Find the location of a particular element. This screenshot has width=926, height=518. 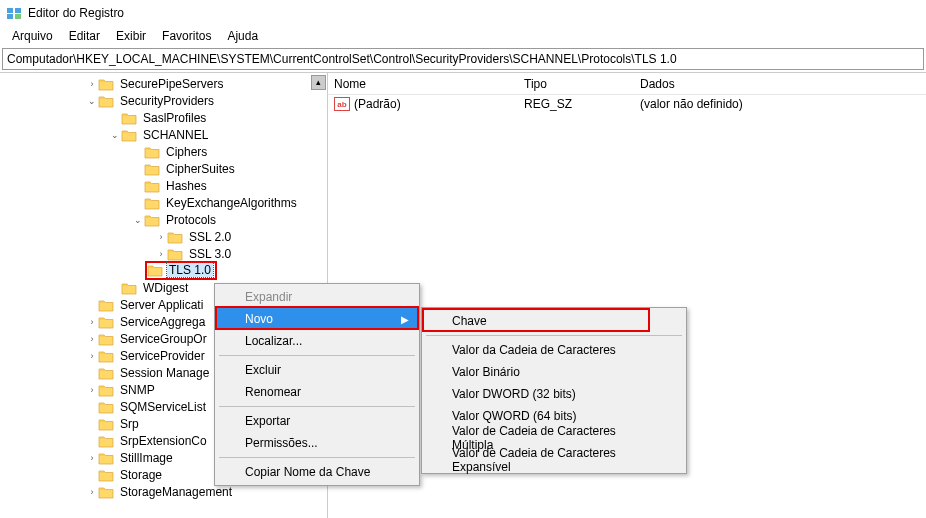

list-row: ab (Padrão) REG_SZ (valor não definido) is located at coordinates (627, 104).